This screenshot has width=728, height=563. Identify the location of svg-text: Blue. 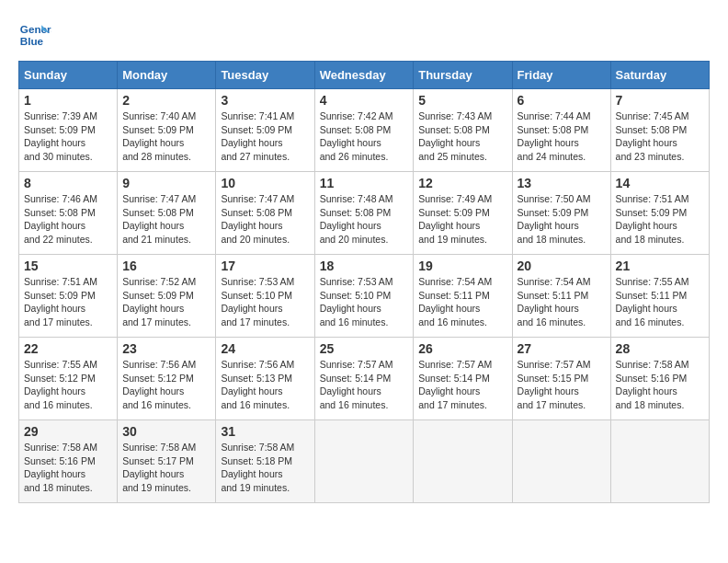
(32, 40).